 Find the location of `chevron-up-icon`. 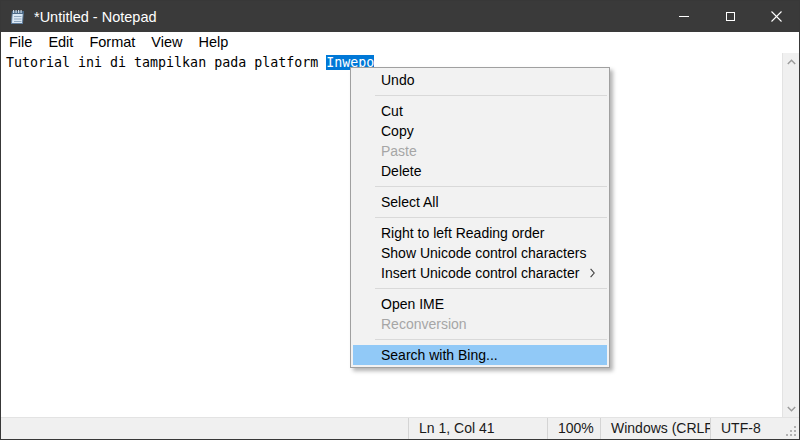

chevron-up-icon is located at coordinates (792, 62).